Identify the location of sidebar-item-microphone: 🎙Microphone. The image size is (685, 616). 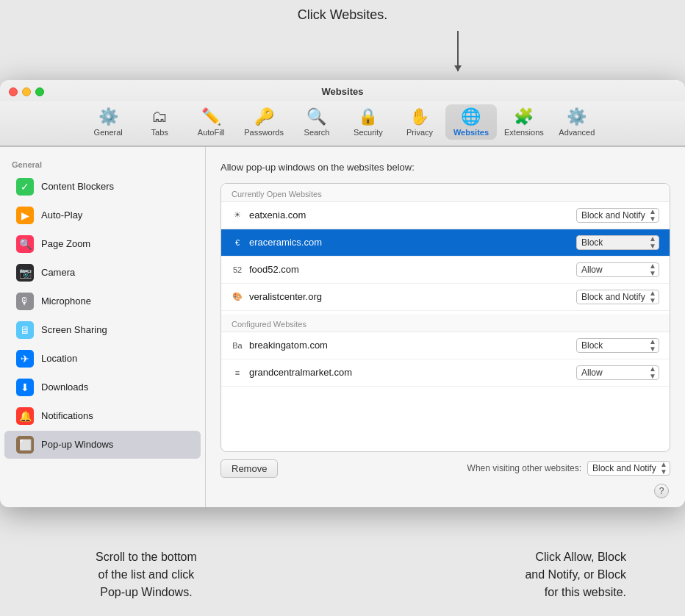
(103, 301).